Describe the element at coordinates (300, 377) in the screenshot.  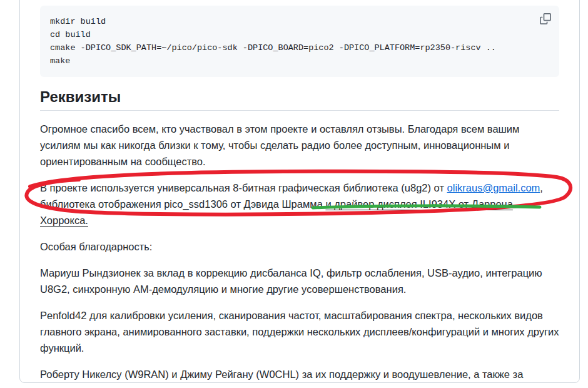
I see `paragraph-robert-jim: Роберту Никелсу (W9RAN) и Джиму Рейгану …` at that location.